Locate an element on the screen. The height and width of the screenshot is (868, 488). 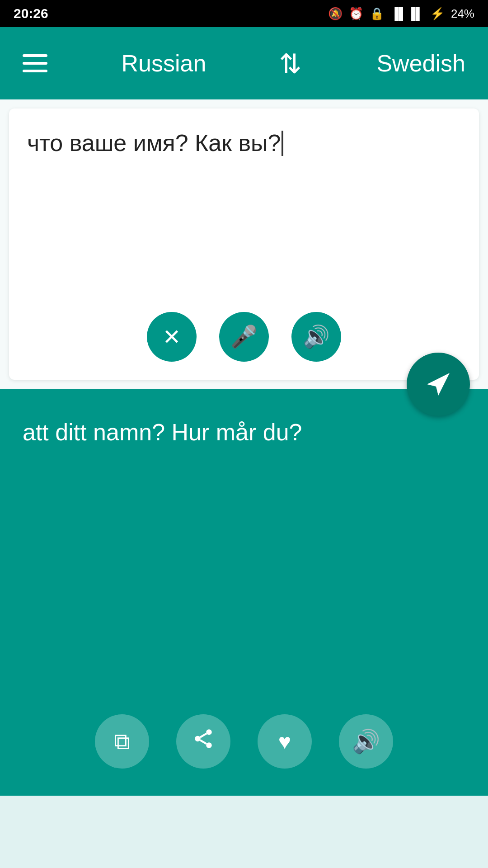
notification-icon: 🔕 is located at coordinates (335, 14).